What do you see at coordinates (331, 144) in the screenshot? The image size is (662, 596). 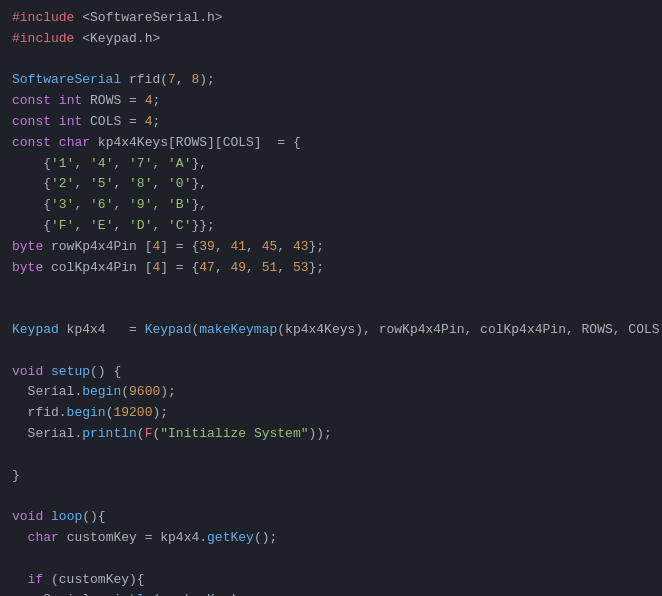 I see `line-7: const char kp4x4Keys[ROWS][COLS] = {` at bounding box center [331, 144].